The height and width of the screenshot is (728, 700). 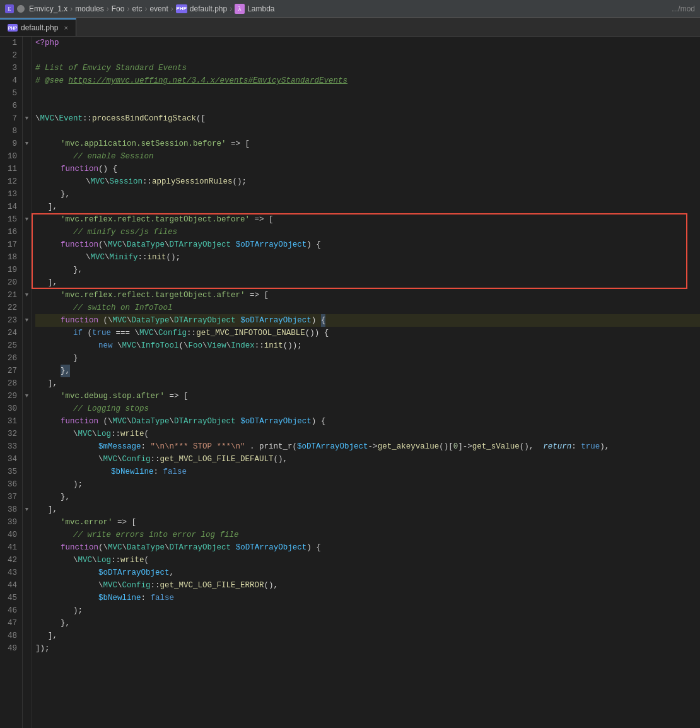 What do you see at coordinates (182, 9) in the screenshot?
I see `php-icon: PHP` at bounding box center [182, 9].